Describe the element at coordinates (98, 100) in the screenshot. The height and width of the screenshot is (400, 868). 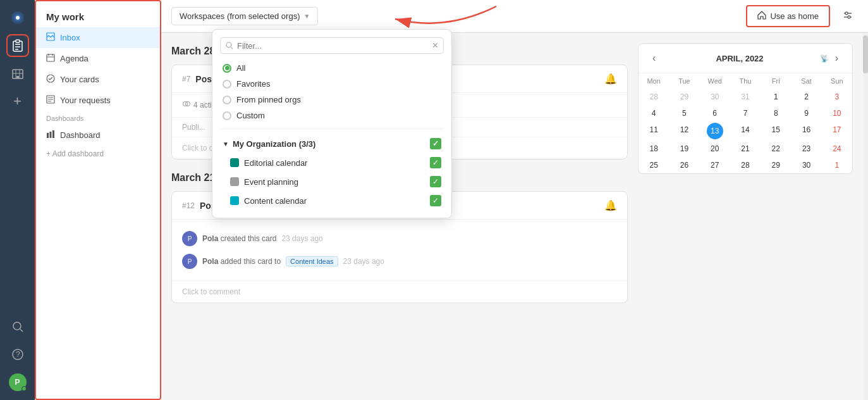
I see `sidebar-item-your-requests: Your requests` at that location.